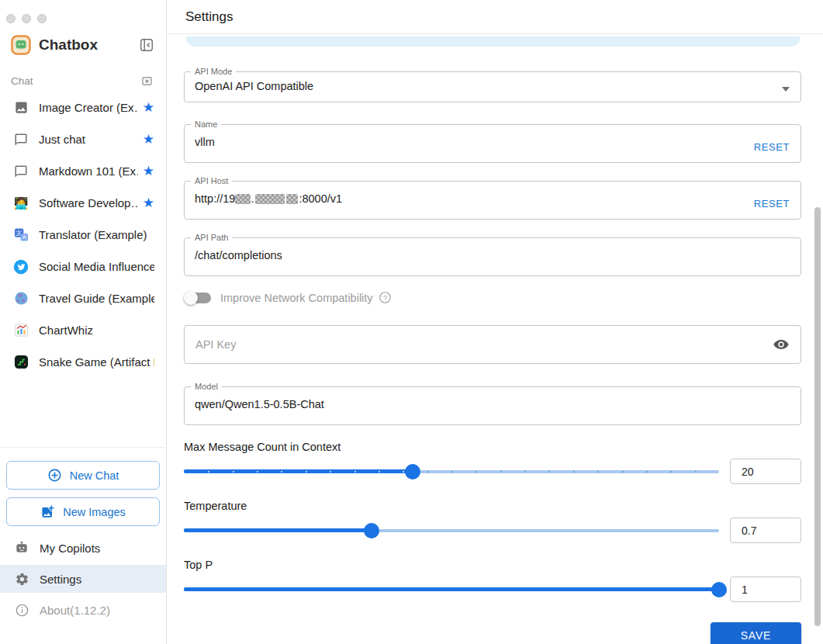 Image resolution: width=823 pixels, height=644 pixels. I want to click on temperature-slider, so click(451, 531).